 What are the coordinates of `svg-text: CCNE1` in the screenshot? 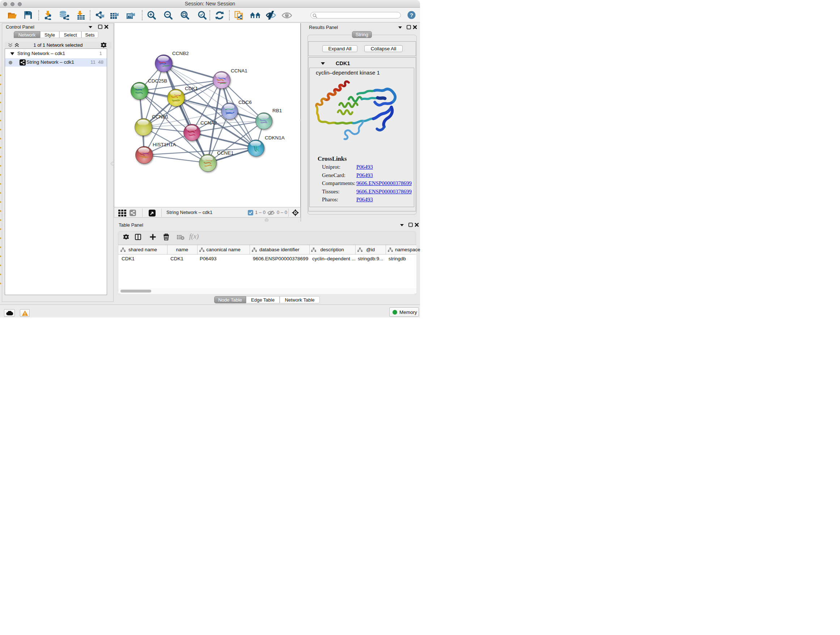 It's located at (226, 153).